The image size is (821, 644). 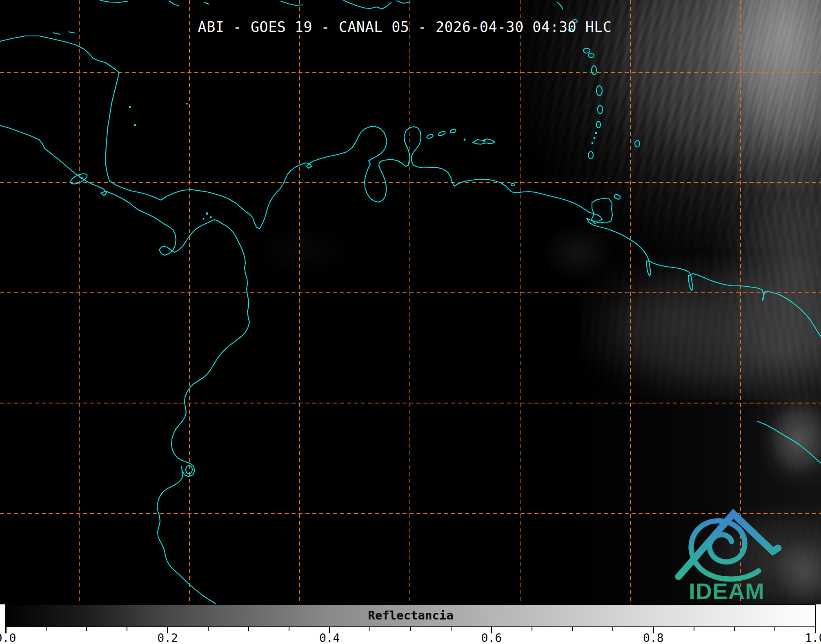 What do you see at coordinates (453, 131) in the screenshot?
I see `island-bonaire` at bounding box center [453, 131].